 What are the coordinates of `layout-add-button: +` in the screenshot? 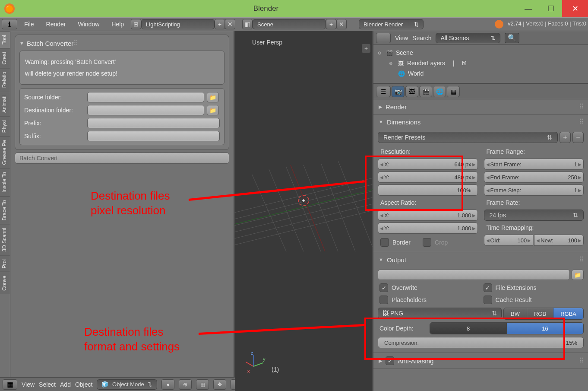 It's located at (220, 24).